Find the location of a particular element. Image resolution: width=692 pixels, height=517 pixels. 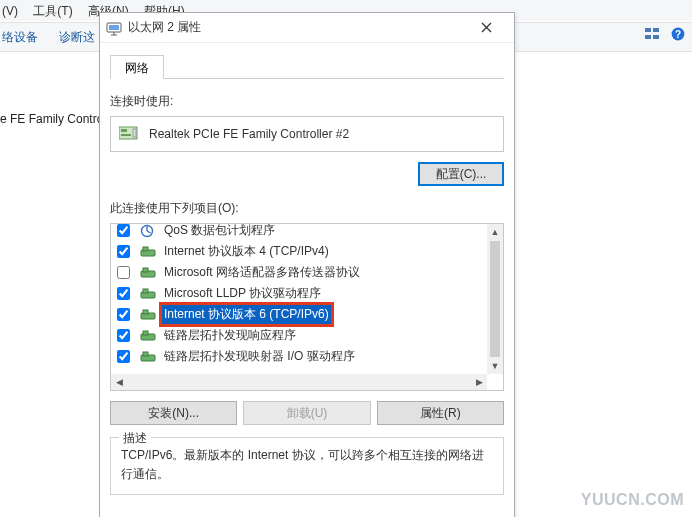

configure-button: 配置(C)... is located at coordinates (461, 174).